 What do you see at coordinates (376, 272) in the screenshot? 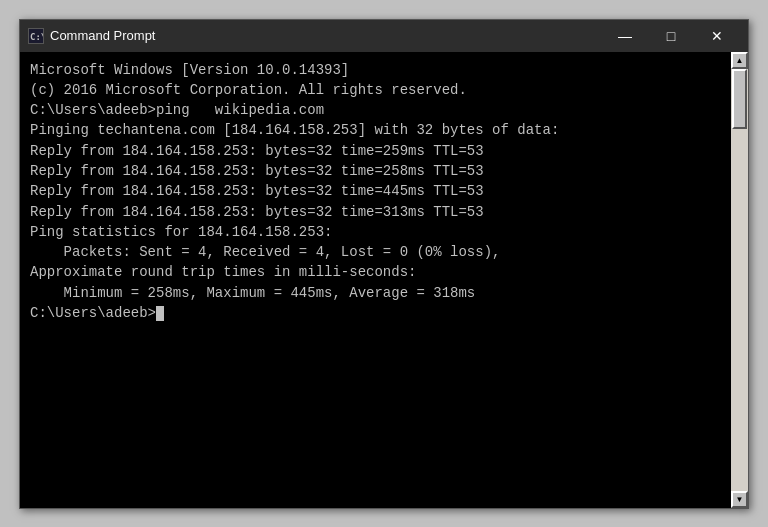
I see `terminal-line: Approximate round trip times in milli-se…` at bounding box center [376, 272].